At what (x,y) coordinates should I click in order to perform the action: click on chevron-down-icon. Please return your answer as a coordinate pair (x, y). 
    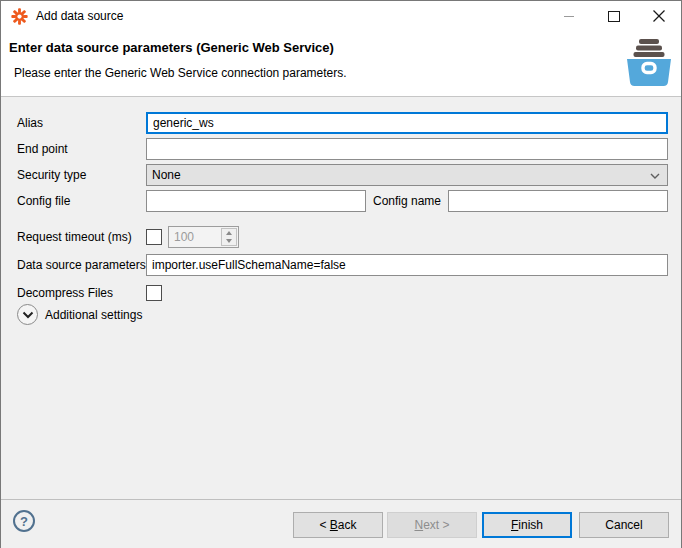
    Looking at the image, I should click on (655, 176).